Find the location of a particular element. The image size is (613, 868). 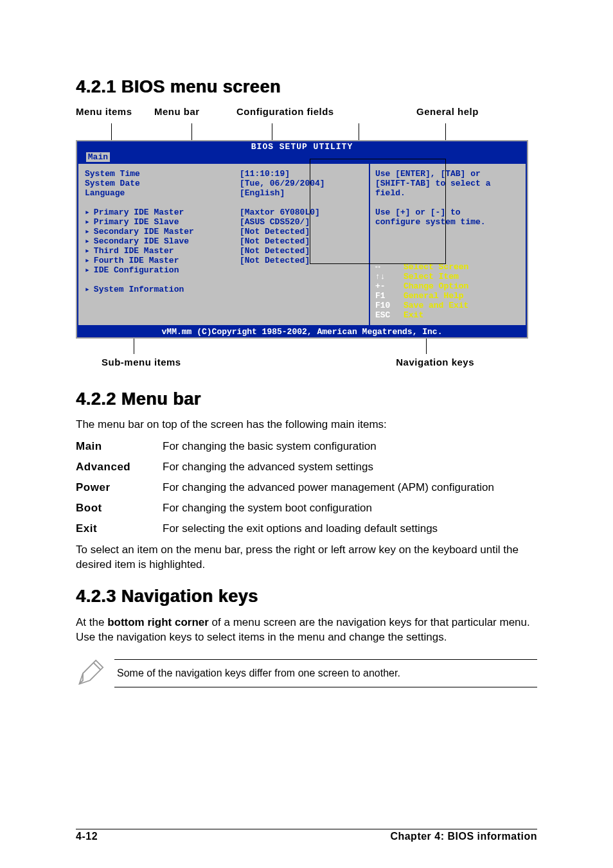

item-system-information: System Information is located at coordinates (157, 289).